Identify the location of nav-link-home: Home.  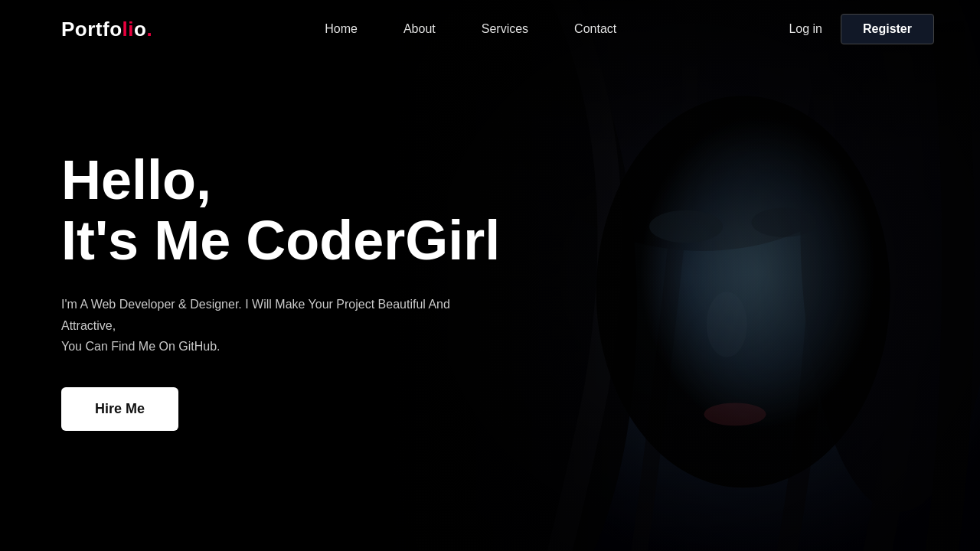
(341, 29).